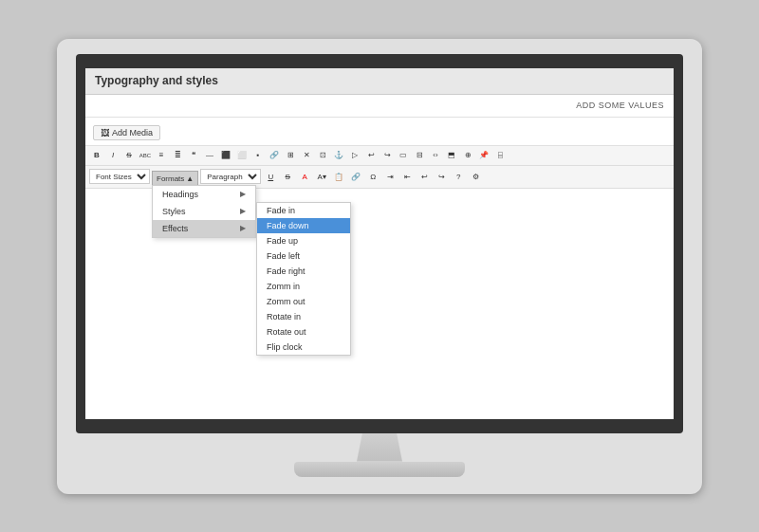 The image size is (759, 532). Describe the element at coordinates (304, 279) in the screenshot. I see `effects-submenu: Fade in Fade down Fade up Fade left Fade…` at that location.